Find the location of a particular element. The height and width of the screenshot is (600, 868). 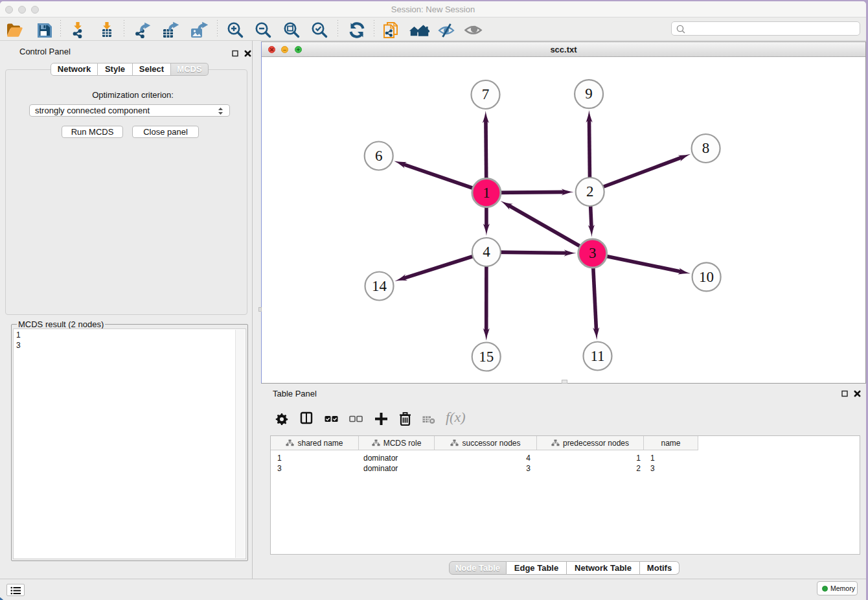

svg-text: f(x) is located at coordinates (456, 417).